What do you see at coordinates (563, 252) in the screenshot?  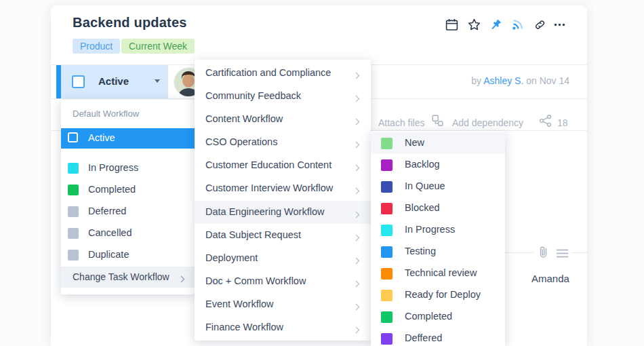 I see `hamburger-icon` at bounding box center [563, 252].